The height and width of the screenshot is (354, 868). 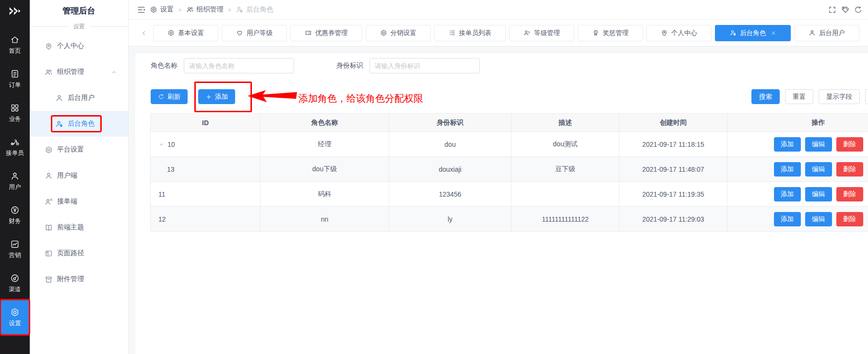 I want to click on cell-id: 11, so click(x=162, y=194).